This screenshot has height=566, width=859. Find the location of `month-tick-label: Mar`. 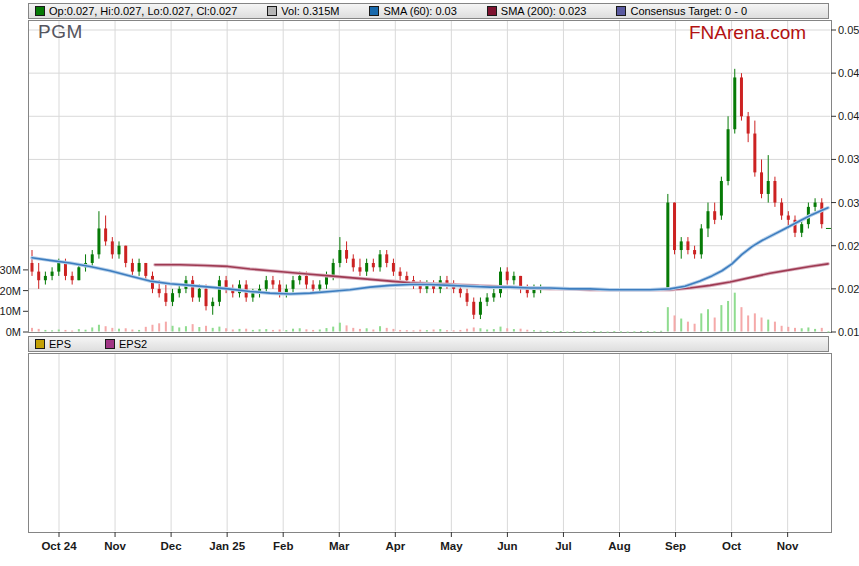

month-tick-label: Mar is located at coordinates (340, 546).